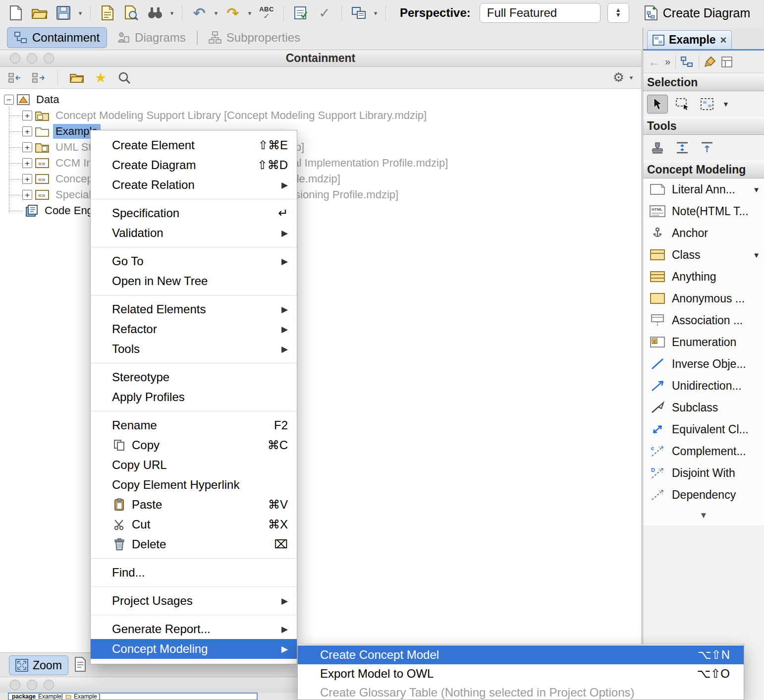  I want to click on print-button, so click(108, 13).